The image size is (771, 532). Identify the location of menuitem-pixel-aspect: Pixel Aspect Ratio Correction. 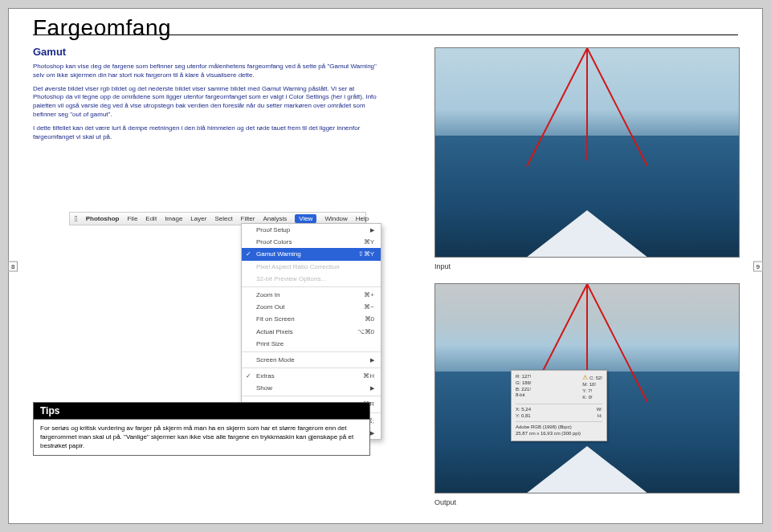
(312, 266).